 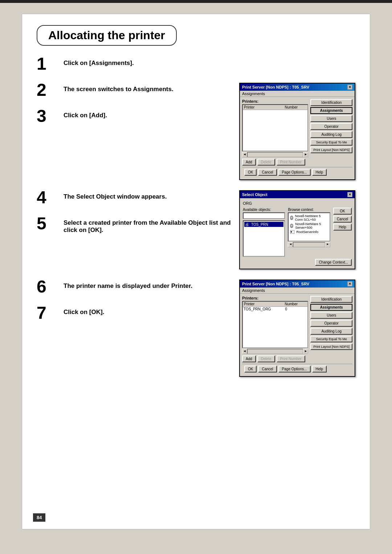 What do you see at coordinates (331, 132) in the screenshot?
I see `dialog1-sidebar: Identification Assignments Users Operato…` at bounding box center [331, 132].